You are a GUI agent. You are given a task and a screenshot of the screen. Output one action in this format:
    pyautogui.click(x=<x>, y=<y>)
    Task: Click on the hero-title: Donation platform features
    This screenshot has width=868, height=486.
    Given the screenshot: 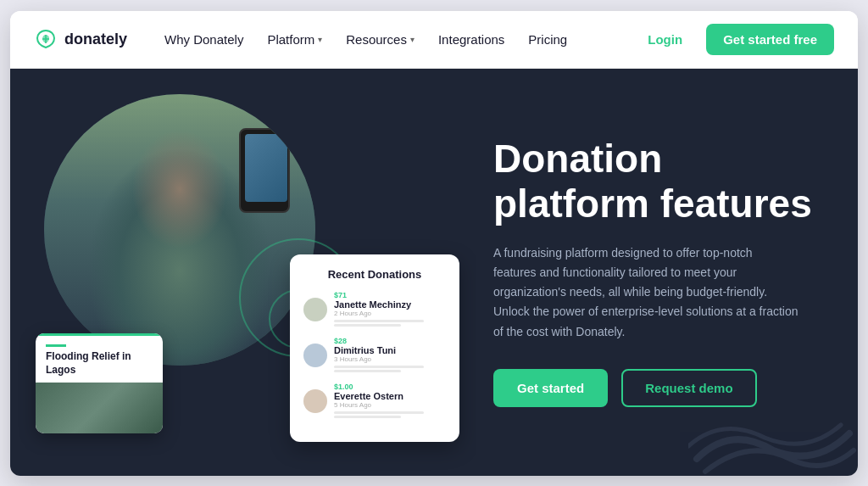 What is the action you would take?
    pyautogui.click(x=654, y=182)
    